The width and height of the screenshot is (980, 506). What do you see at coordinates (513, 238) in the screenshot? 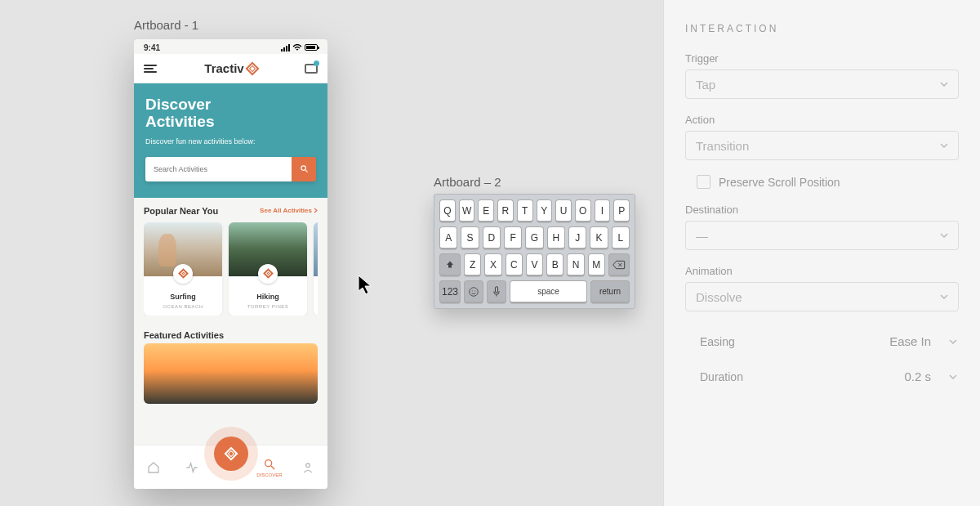
I see `key-f: F` at bounding box center [513, 238].